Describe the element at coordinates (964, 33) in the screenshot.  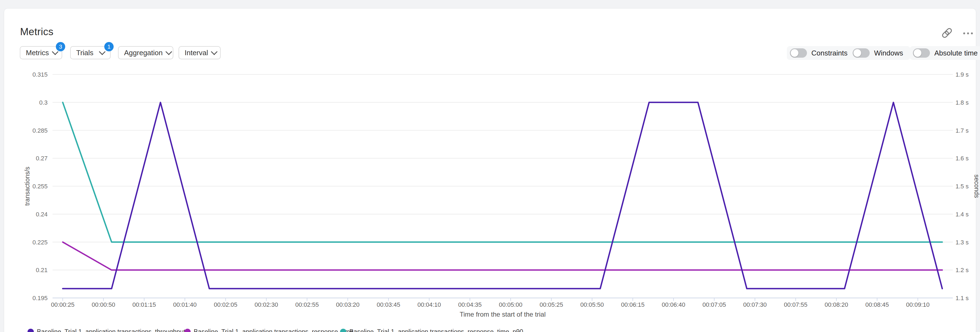
I see `ellipsis-icon` at that location.